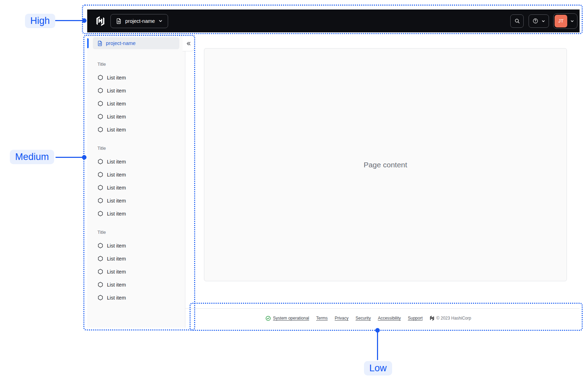 This screenshot has width=588, height=379. I want to click on search-icon, so click(517, 21).